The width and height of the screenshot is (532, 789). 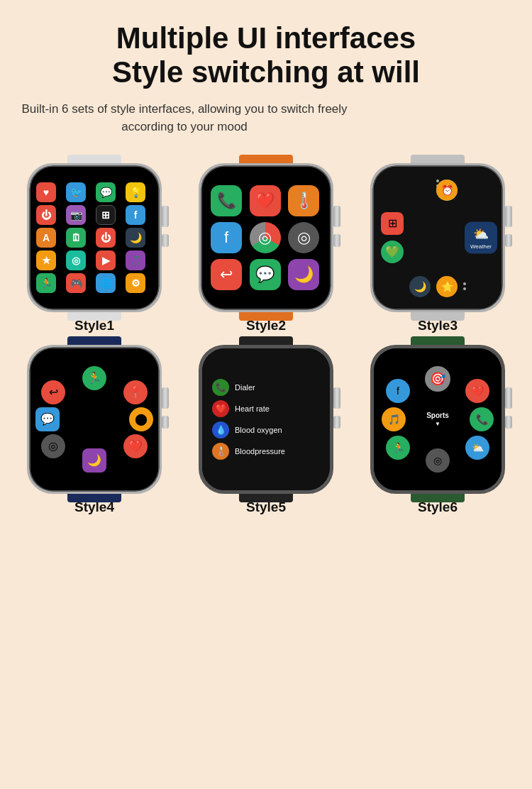 I want to click on watch-crown-style3, so click(x=509, y=216).